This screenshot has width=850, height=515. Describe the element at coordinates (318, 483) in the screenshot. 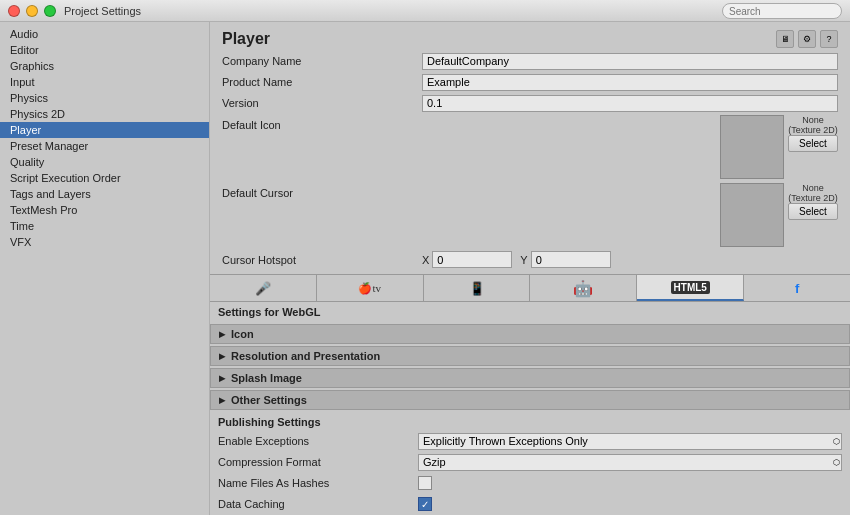

I see `name-files-label: Name Files As Hashes` at that location.